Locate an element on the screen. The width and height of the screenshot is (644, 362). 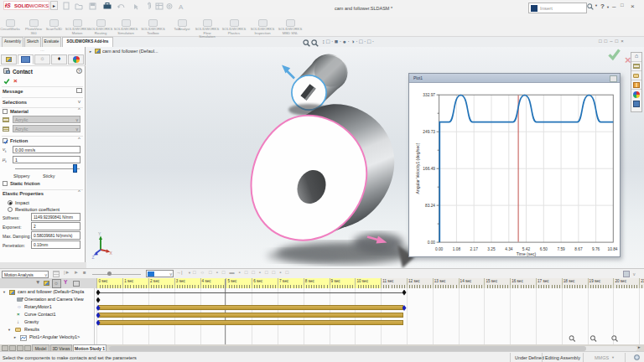
svg-text: X is located at coordinates (112, 253).